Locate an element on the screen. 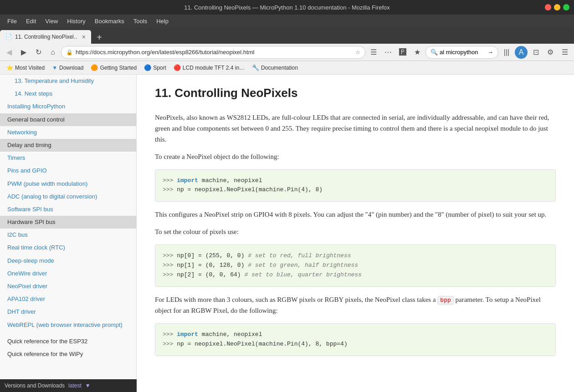  lcd-icon: 🔴 is located at coordinates (177, 67).